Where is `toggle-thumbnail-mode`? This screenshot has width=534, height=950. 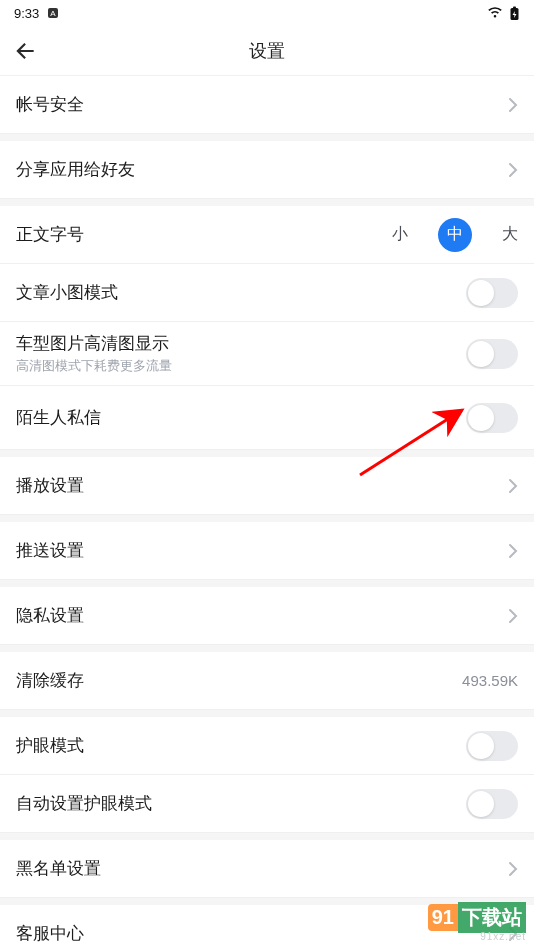 toggle-thumbnail-mode is located at coordinates (492, 293).